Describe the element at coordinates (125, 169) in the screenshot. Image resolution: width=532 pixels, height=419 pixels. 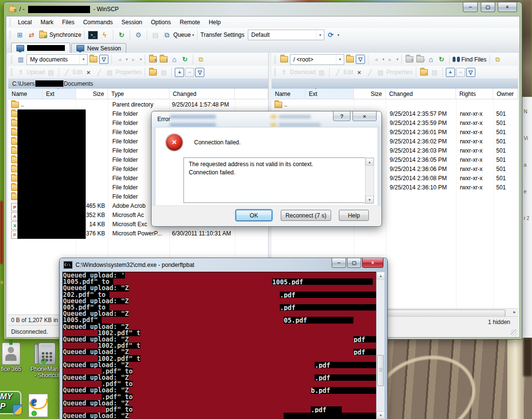
I see `file-type: File folder` at that location.